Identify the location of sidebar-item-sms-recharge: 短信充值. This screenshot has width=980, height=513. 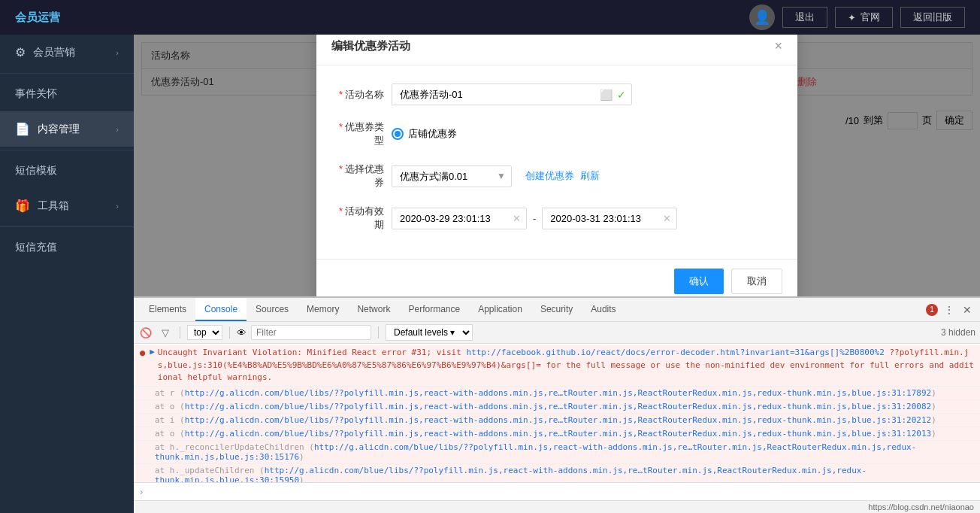
(67, 247).